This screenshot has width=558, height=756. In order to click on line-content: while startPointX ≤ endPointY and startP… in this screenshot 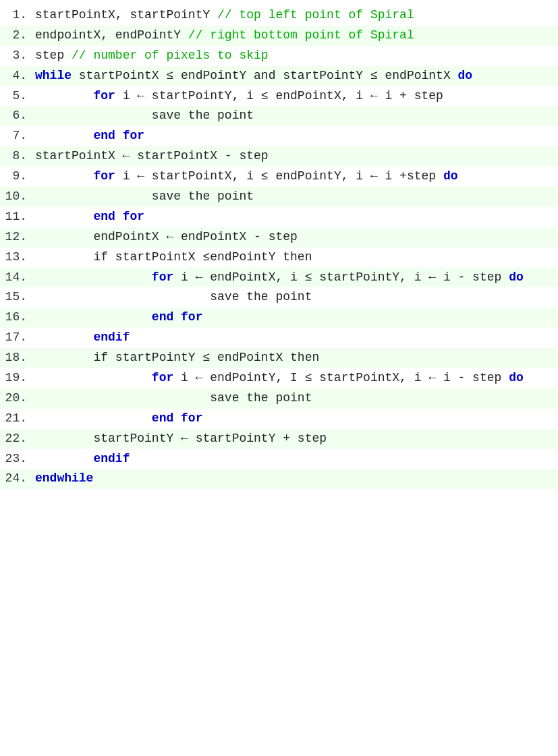, I will do `click(297, 76)`.